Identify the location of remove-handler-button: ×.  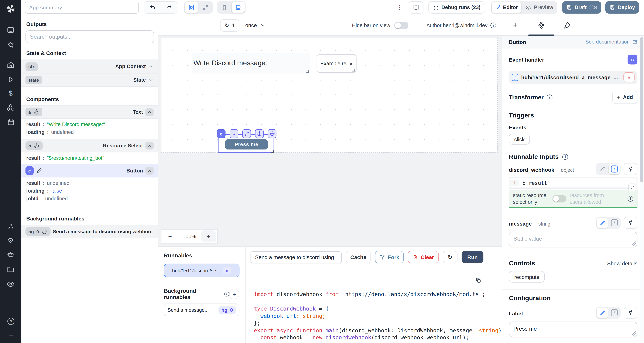
(629, 77).